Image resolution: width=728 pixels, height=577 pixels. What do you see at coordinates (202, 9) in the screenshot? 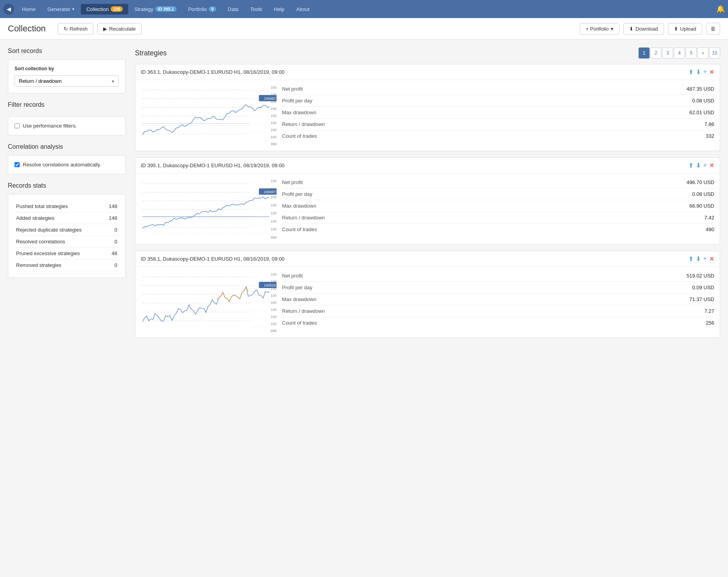
I see `nav-item-portfolio: Portfolio 0` at bounding box center [202, 9].